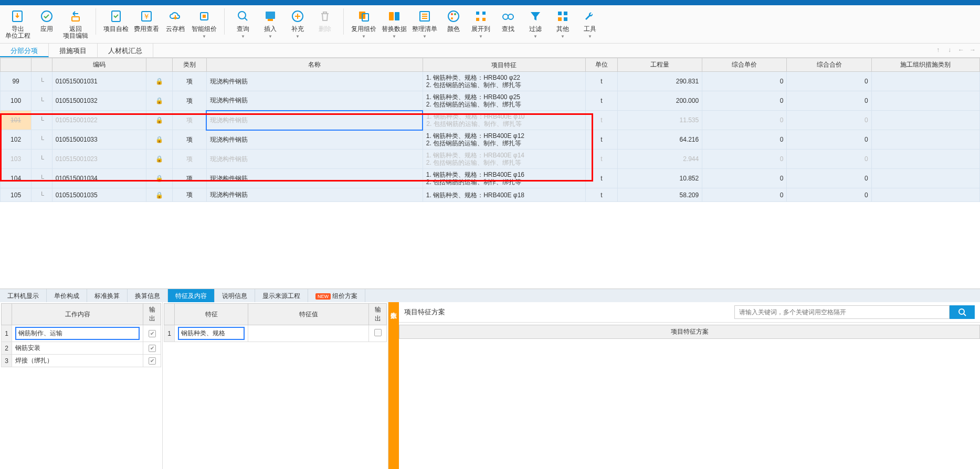 This screenshot has height=469, width=980. Describe the element at coordinates (18, 24) in the screenshot. I see `export-unit-btn: 导出 单位工程` at that location.